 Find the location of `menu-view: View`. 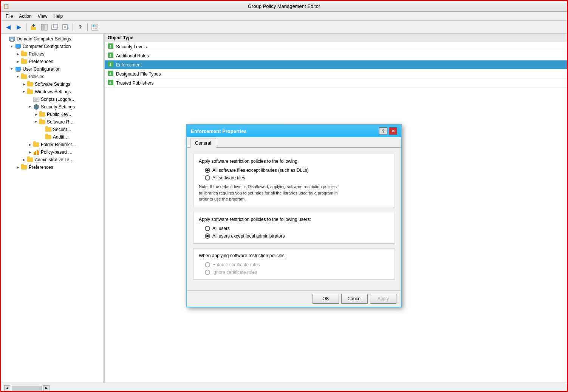

menu-view: View is located at coordinates (43, 16).